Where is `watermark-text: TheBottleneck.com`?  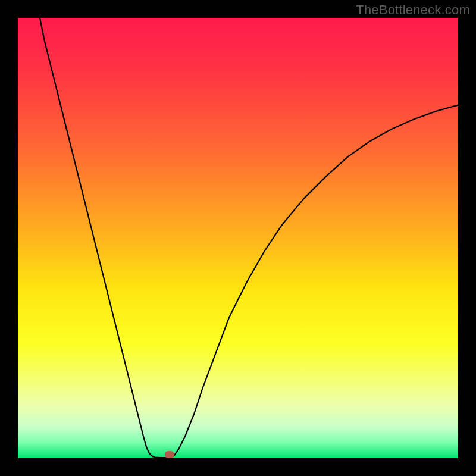 watermark-text: TheBottleneck.com is located at coordinates (413, 10).